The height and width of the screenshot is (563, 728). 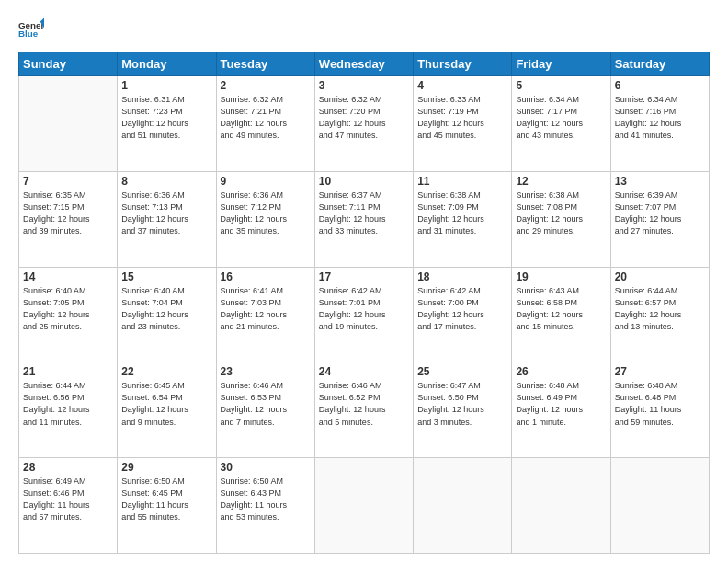 I want to click on day-number: 28, so click(x=68, y=467).